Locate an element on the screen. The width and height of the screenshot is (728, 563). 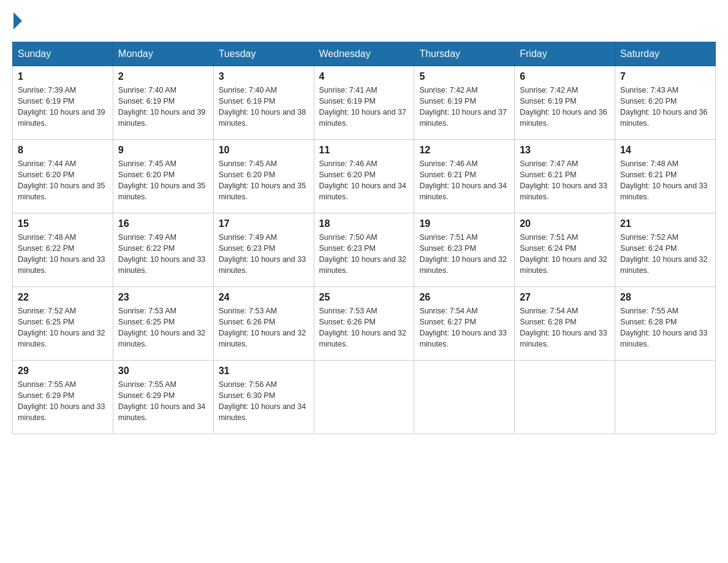
day-number: 21 is located at coordinates (665, 224).